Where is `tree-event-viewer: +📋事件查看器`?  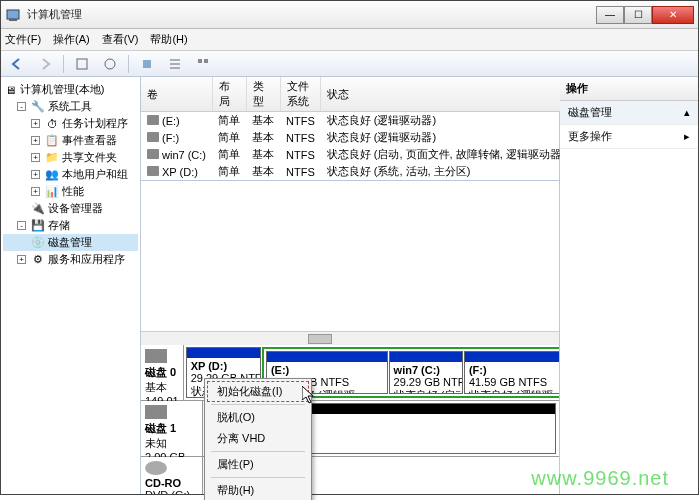
tree-event-viewer: +📋事件查看器 is located at coordinates (70, 140).